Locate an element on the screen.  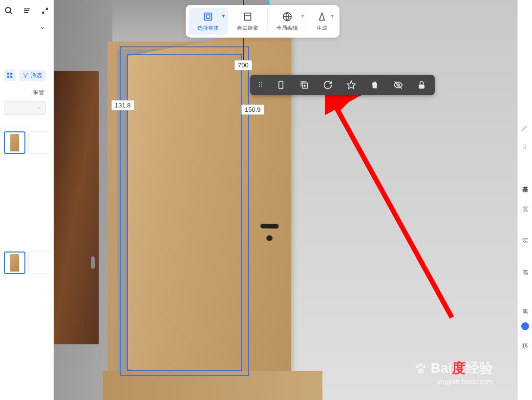
property-label: 离 is located at coordinates (525, 312).